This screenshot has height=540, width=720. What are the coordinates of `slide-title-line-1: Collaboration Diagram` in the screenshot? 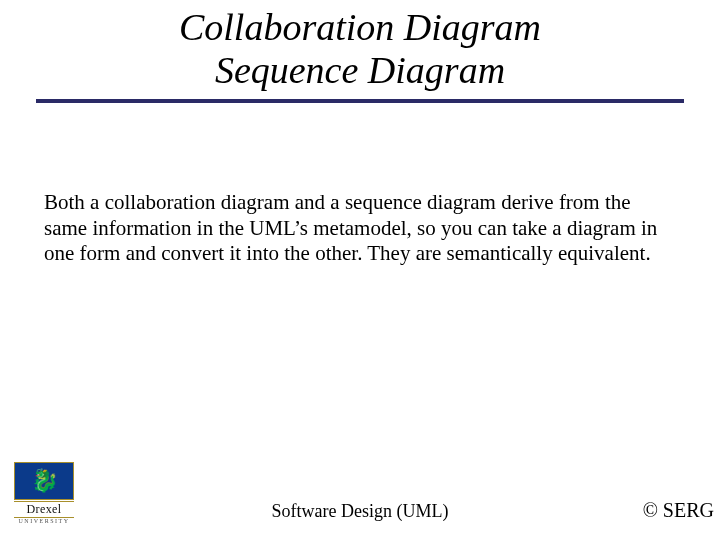 It's located at (360, 28).